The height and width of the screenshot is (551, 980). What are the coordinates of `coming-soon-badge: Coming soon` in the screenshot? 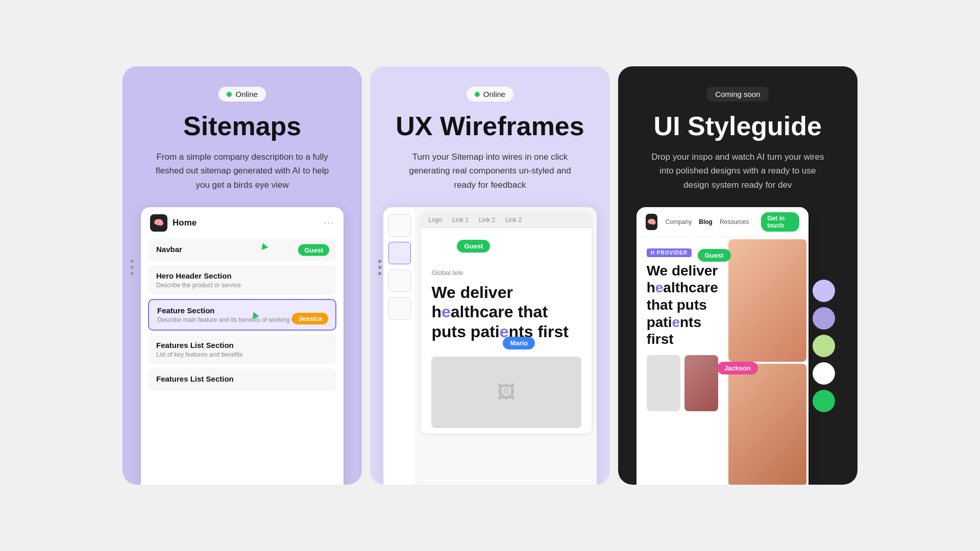 It's located at (738, 94).